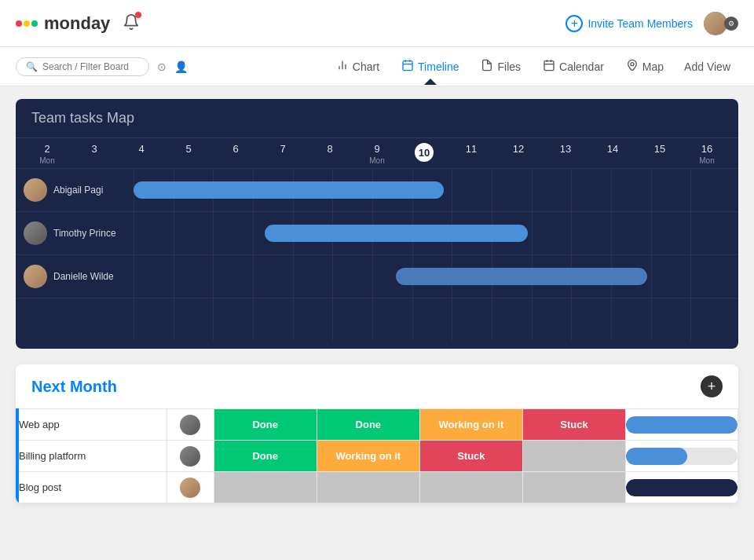 This screenshot has width=754, height=560. What do you see at coordinates (289, 190) in the screenshot?
I see `gantt-bar-abigail` at bounding box center [289, 190].